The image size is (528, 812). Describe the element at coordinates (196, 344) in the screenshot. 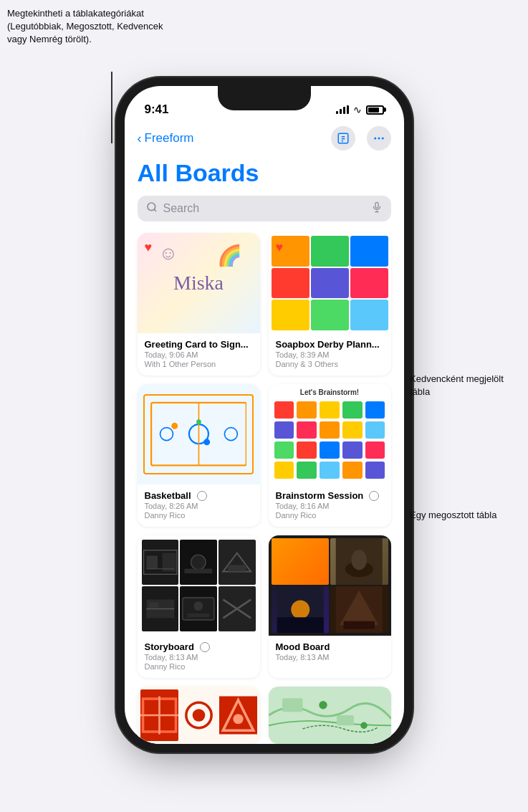

I see `board-name-greeting-card: Greeting Card to Sign...` at that location.